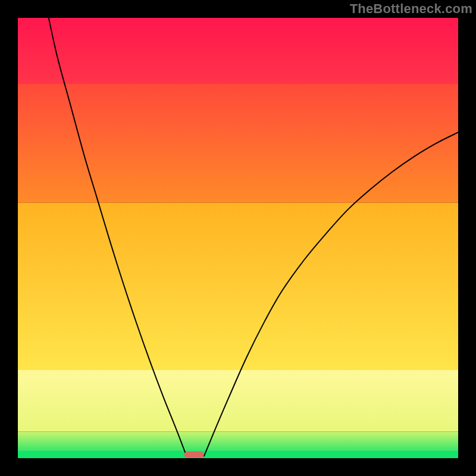 This screenshot has width=476, height=476. I want to click on watermark-label: TheBottleneck.com, so click(411, 9).